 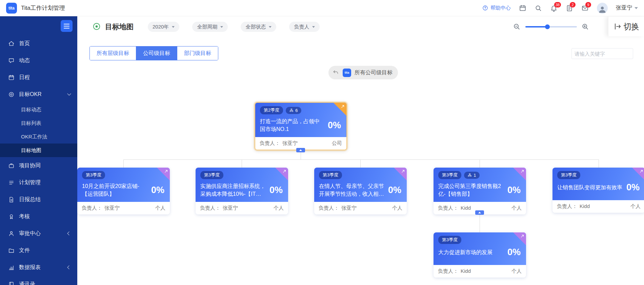 I want to click on calendar-icon, so click(x=523, y=8).